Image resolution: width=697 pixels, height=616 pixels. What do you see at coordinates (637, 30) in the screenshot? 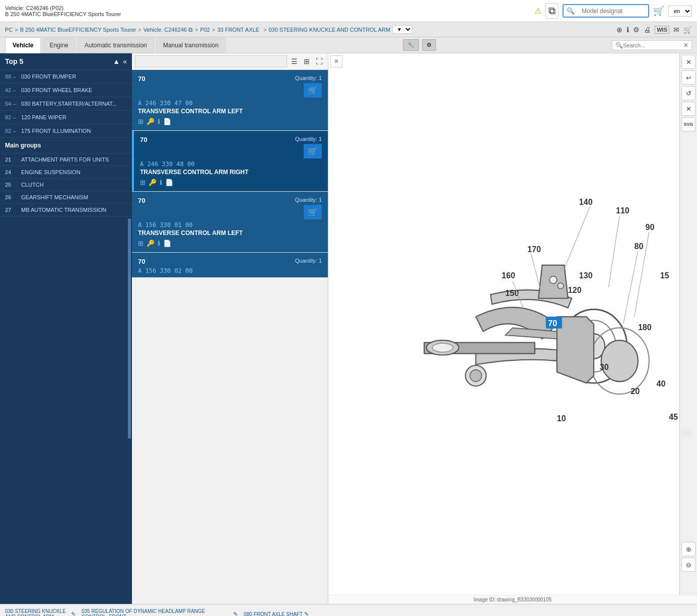
I see `filter-icon: ⚙` at bounding box center [637, 30].